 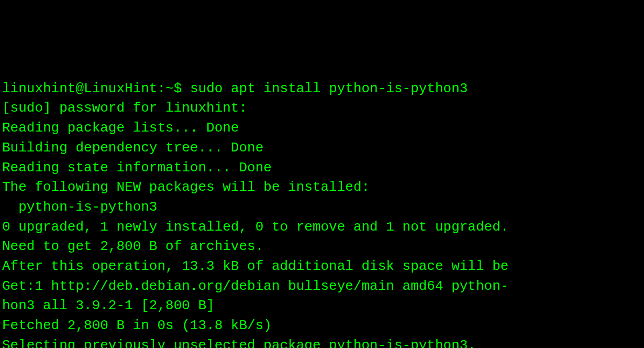 What do you see at coordinates (323, 128) in the screenshot?
I see `output-line: Reading package lists... Done` at bounding box center [323, 128].